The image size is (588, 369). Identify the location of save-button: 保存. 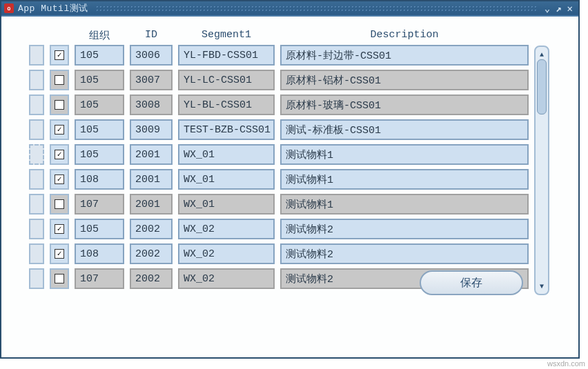
(471, 283).